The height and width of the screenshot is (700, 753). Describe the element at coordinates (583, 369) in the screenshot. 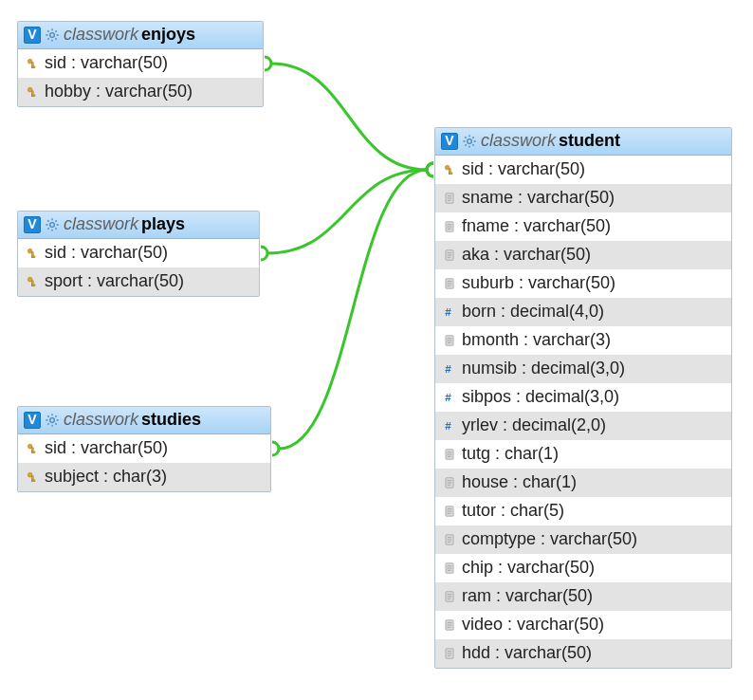

I see `column-row: #numsib : decimal(3,0)` at that location.